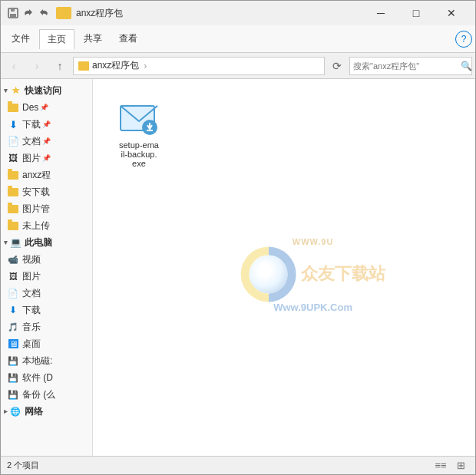  What do you see at coordinates (46, 344) in the screenshot?
I see `sidebar-item-desktop: 🖥 桌面` at bounding box center [46, 344].